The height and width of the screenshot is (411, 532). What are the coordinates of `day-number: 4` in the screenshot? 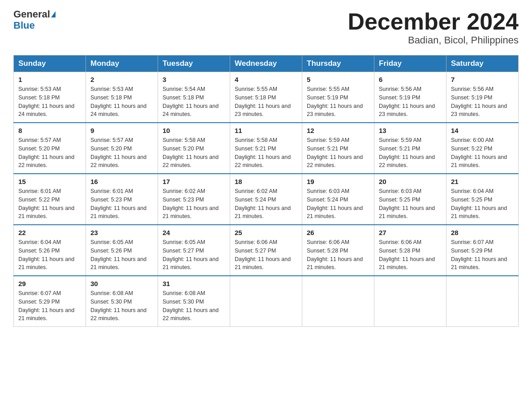 It's located at (266, 80).